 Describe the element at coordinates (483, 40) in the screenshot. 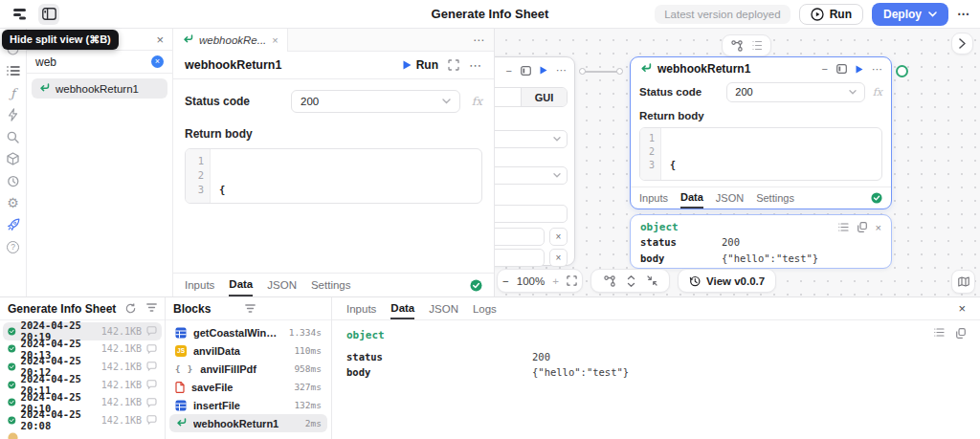

I see `tabbar-more-menu: ⋯` at that location.